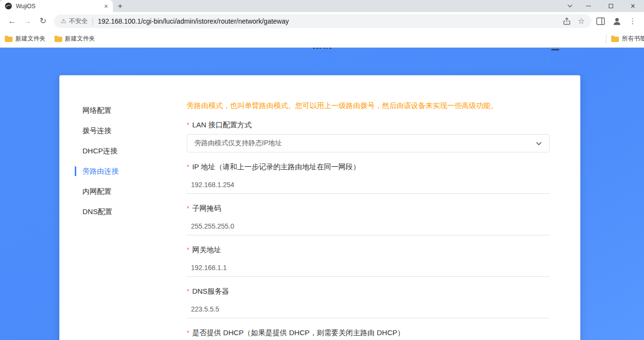  I want to click on not-secure-warning-icon: ⚠, so click(64, 21).